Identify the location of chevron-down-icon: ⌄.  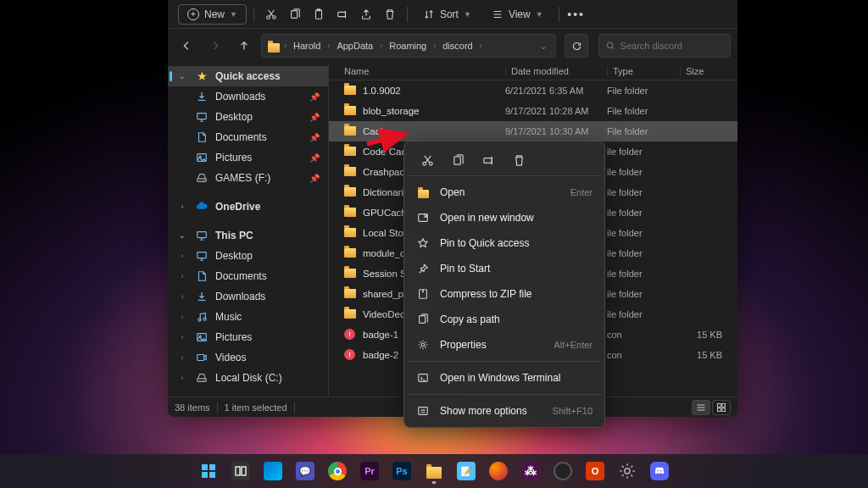
(543, 46).